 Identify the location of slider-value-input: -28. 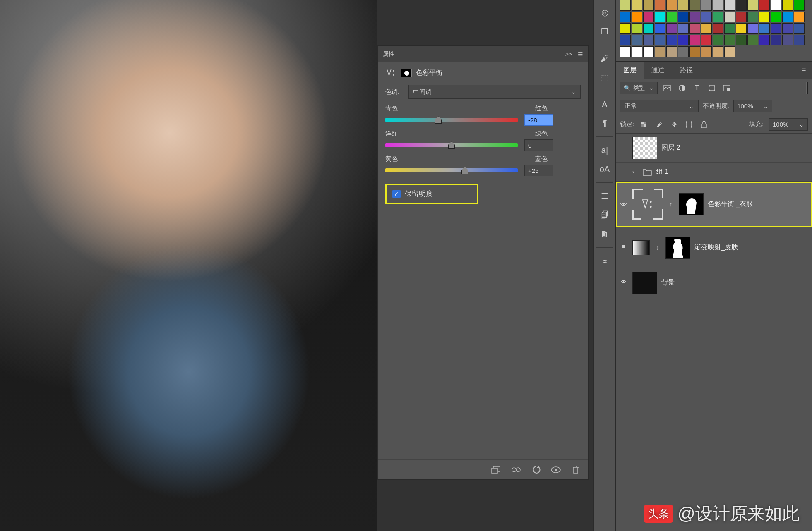
(539, 120).